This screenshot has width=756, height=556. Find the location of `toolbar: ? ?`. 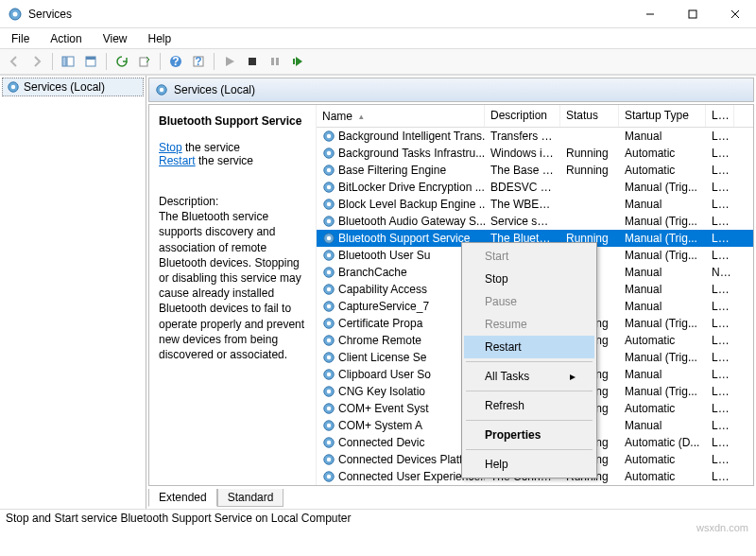

toolbar: ? ? is located at coordinates (378, 61).